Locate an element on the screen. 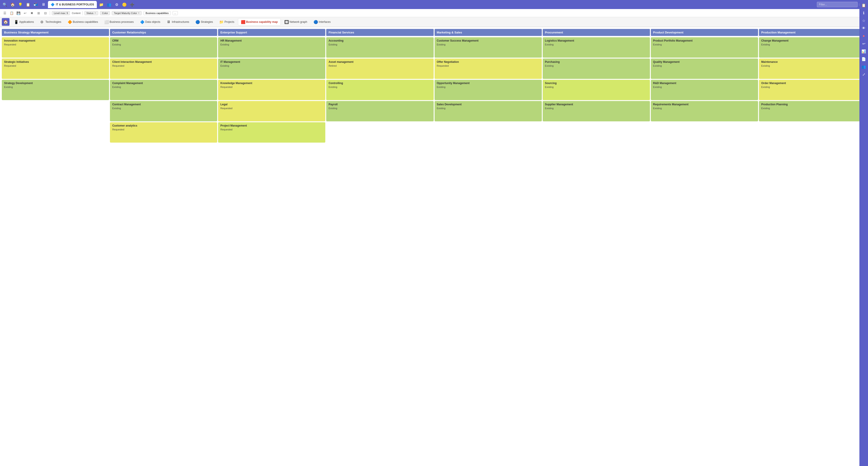 This screenshot has width=868, height=466. home-nav-button: 🏠 is located at coordinates (5, 22).